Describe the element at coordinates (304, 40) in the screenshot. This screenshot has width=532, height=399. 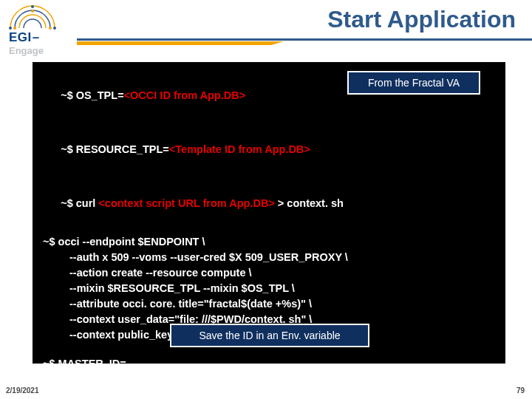
I see `title-rule` at that location.